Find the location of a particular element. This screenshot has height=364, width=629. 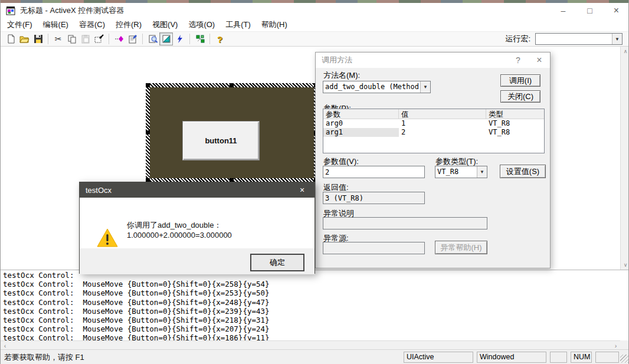

status-help-text: 若要获取帮助，请按 F1 is located at coordinates (44, 358).